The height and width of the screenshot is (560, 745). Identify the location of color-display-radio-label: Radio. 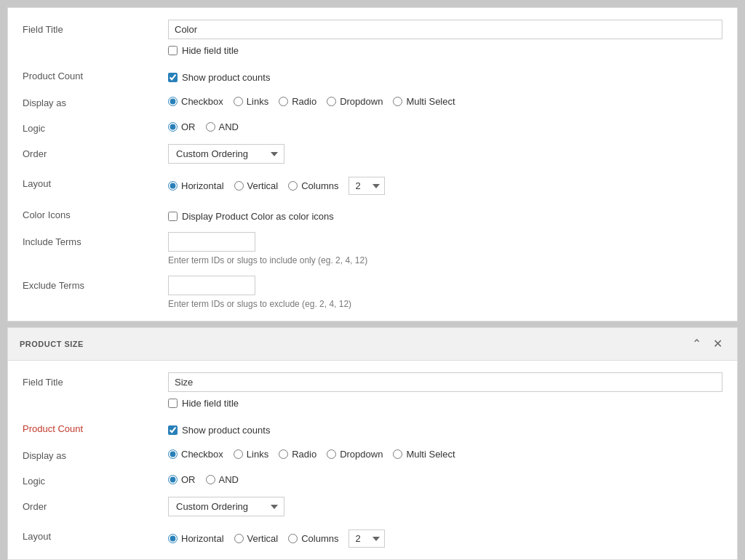
(304, 102).